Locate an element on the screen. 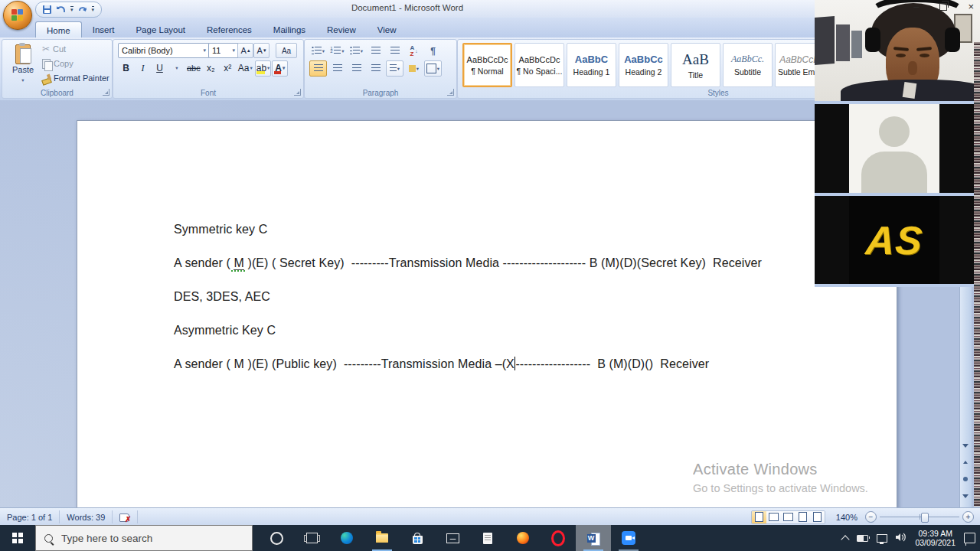 The height and width of the screenshot is (551, 980). edge-button is located at coordinates (347, 538).